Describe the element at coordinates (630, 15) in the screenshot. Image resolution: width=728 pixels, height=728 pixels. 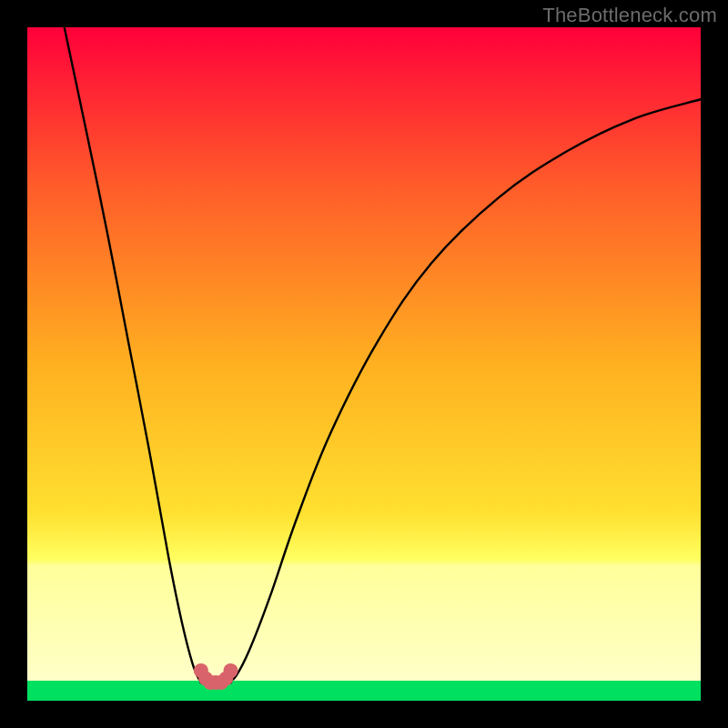
I see `watermark-text: TheBottleneck.com` at that location.